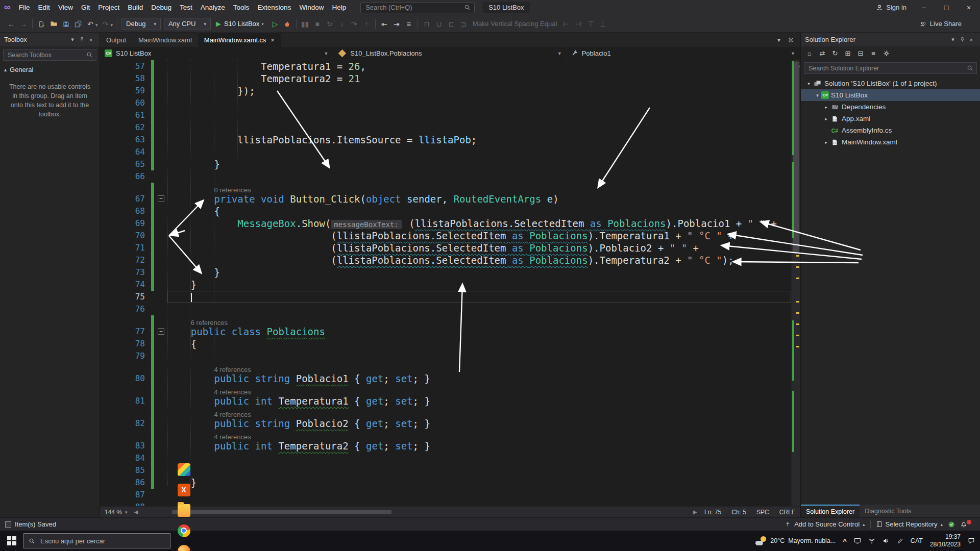 This screenshot has width=980, height=551. I want to click on menu-test: Test, so click(186, 8).